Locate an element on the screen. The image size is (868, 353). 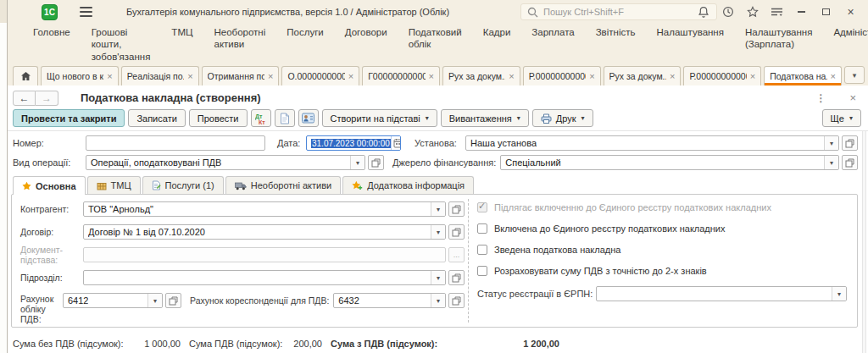
browser-tab: Р.000000000002 × is located at coordinates (722, 76).